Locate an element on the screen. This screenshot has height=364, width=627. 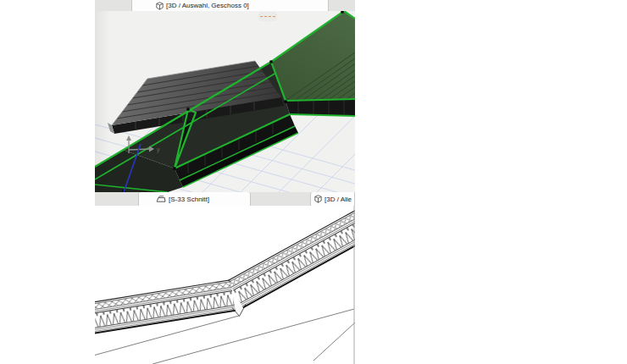
selected-roof-surface is located at coordinates (314, 56).